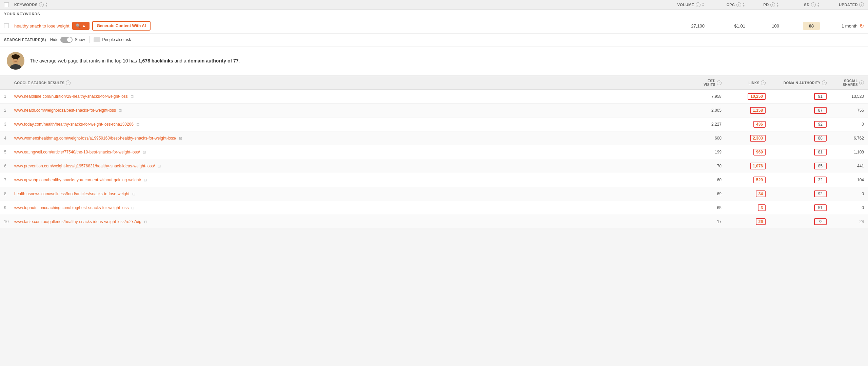  What do you see at coordinates (760, 180) in the screenshot?
I see `links-value: 529` at bounding box center [760, 180].